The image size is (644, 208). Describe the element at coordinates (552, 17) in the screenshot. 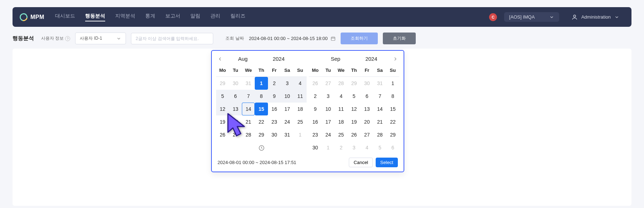

I see `chevron-down-icon` at that location.